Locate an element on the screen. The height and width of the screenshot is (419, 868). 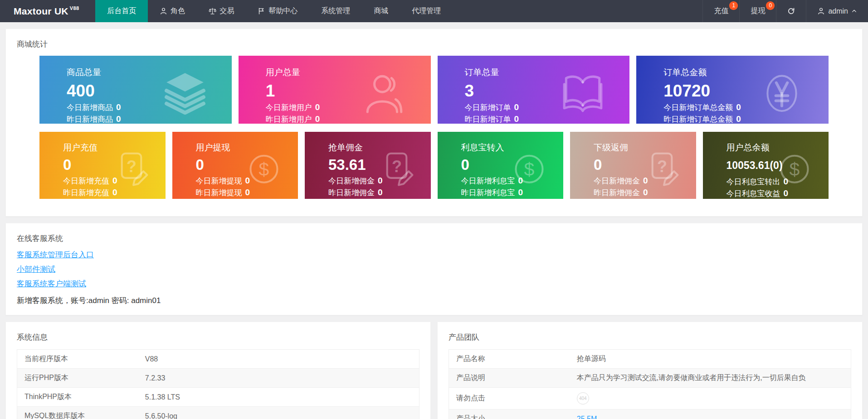
nav-label: 商城 is located at coordinates (381, 11).